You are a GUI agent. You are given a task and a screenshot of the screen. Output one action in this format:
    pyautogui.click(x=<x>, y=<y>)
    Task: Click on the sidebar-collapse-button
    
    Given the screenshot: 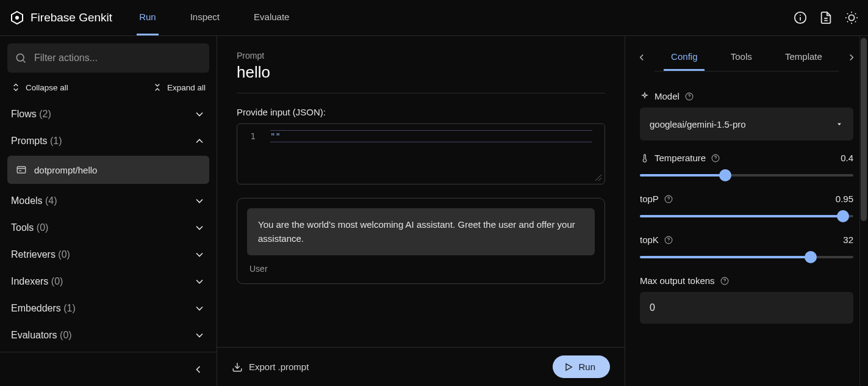 What is the action you would take?
    pyautogui.click(x=198, y=370)
    